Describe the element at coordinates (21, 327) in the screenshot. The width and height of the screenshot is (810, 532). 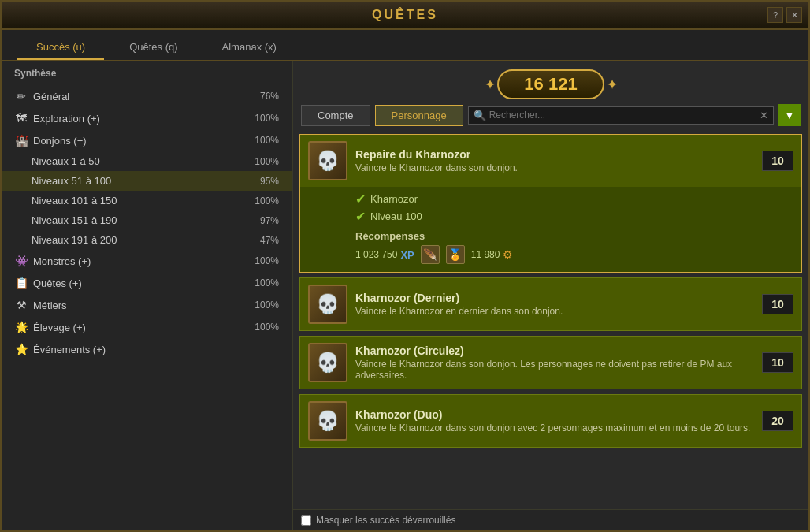
I see `breeding-icon: 🌟` at that location.